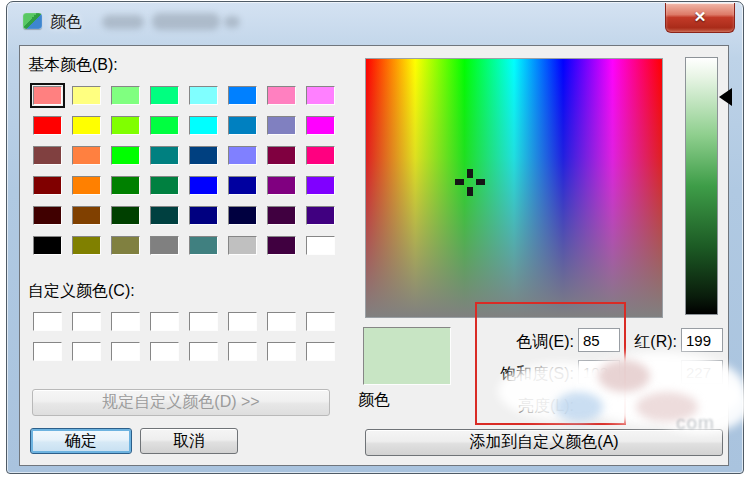 This screenshot has width=745, height=477. I want to click on cancel-button: 取消, so click(189, 441).